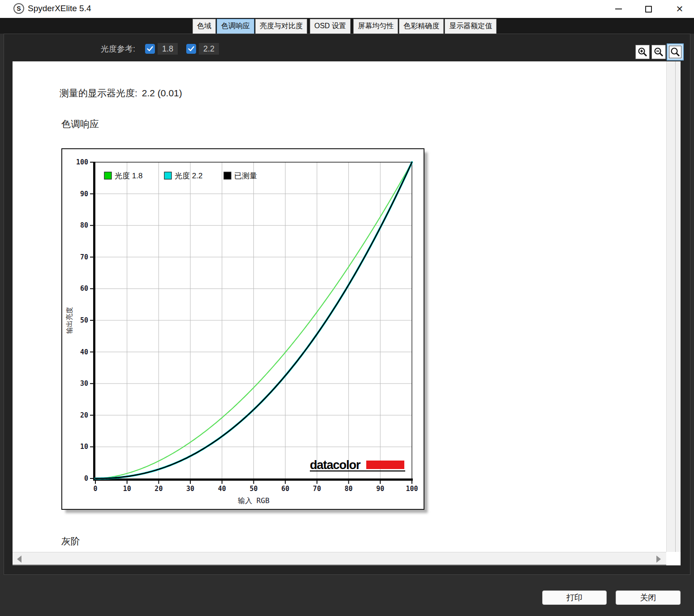 Image resolution: width=694 pixels, height=616 pixels. Describe the element at coordinates (245, 176) in the screenshot. I see `svg-text: 已测量` at that location.